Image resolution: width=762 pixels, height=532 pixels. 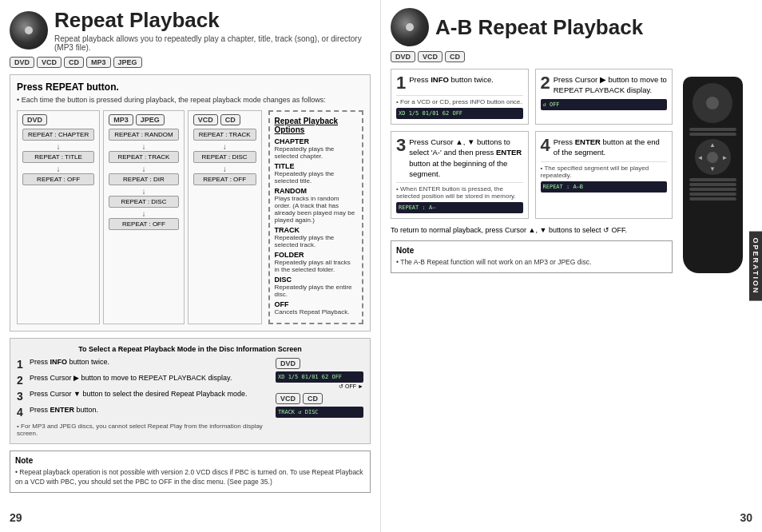 I want to click on remote-disc-area, so click(x=712, y=103).